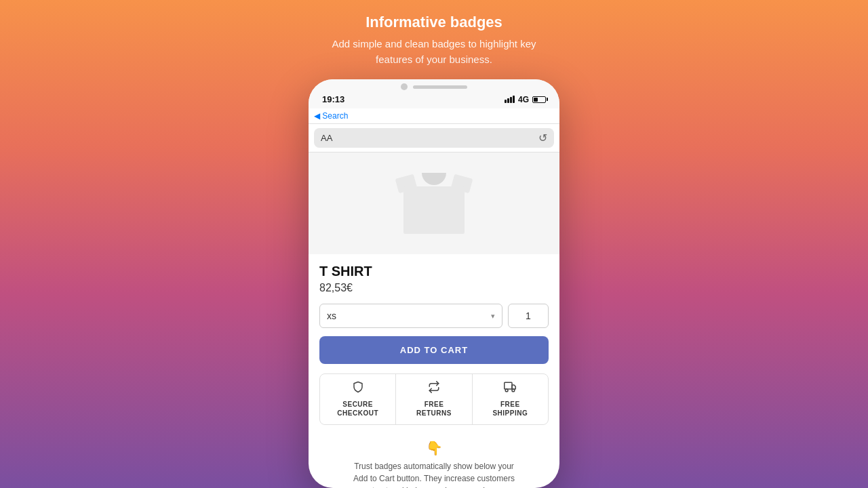 This screenshot has height=488, width=868. Describe the element at coordinates (434, 41) in the screenshot. I see `page-header: Informative badges Add simple and clean …` at that location.